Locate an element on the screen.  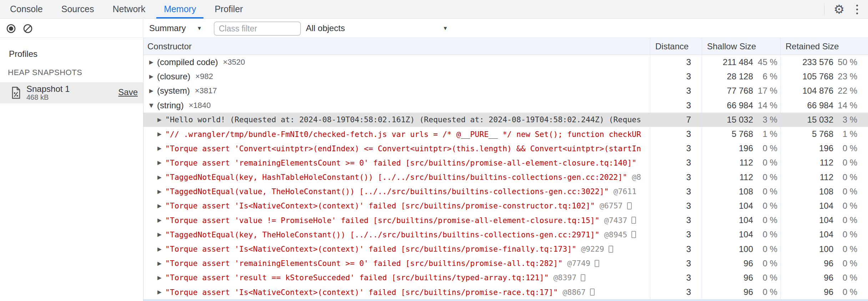
column-header-constructor: Constructor is located at coordinates (397, 46).